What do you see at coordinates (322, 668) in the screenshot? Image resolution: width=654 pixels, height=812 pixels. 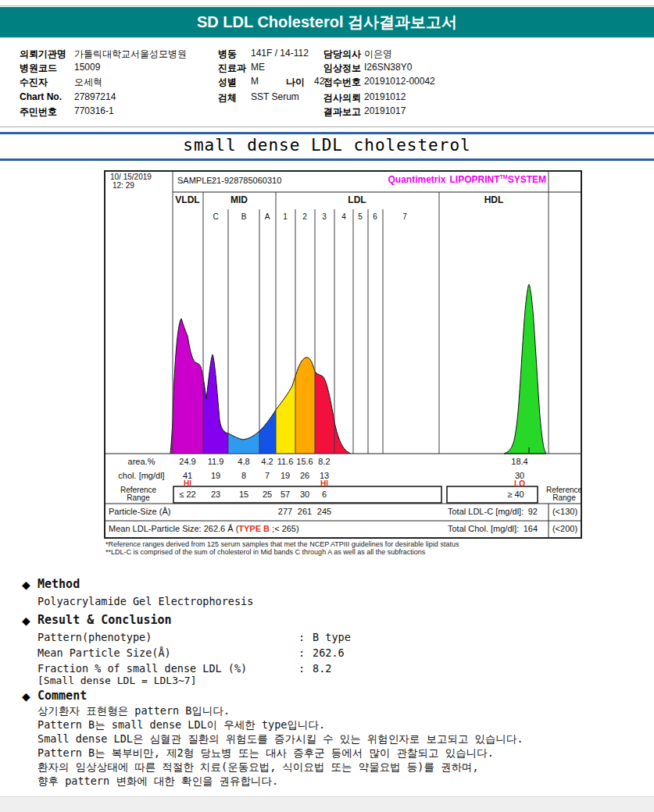 I see `result-item-value: 8.2` at bounding box center [322, 668].